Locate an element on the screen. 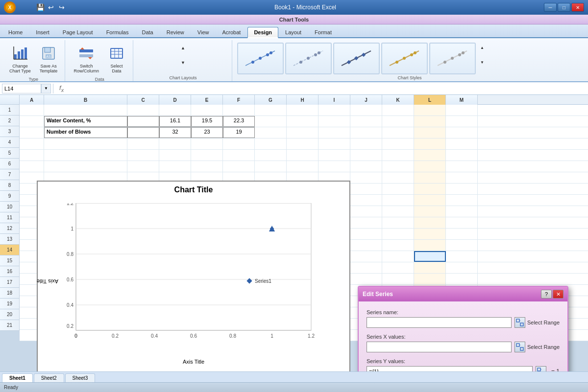 Image resolution: width=588 pixels, height=392 pixels. cell-k2 is located at coordinates (398, 121).